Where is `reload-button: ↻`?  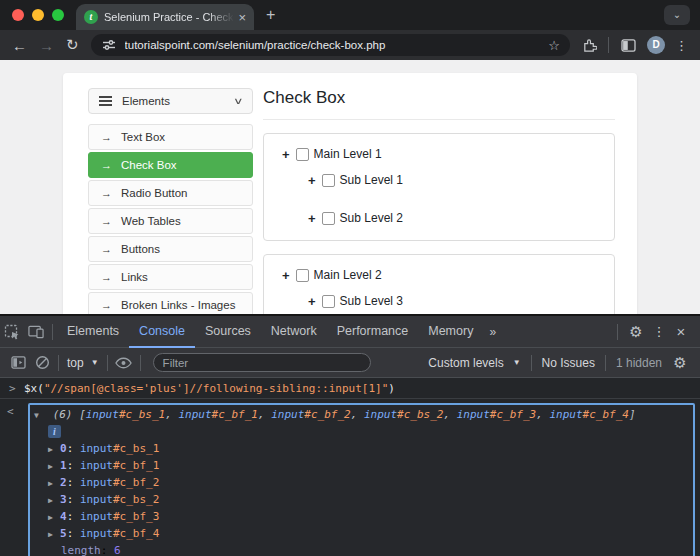
reload-button: ↻ is located at coordinates (72, 45).